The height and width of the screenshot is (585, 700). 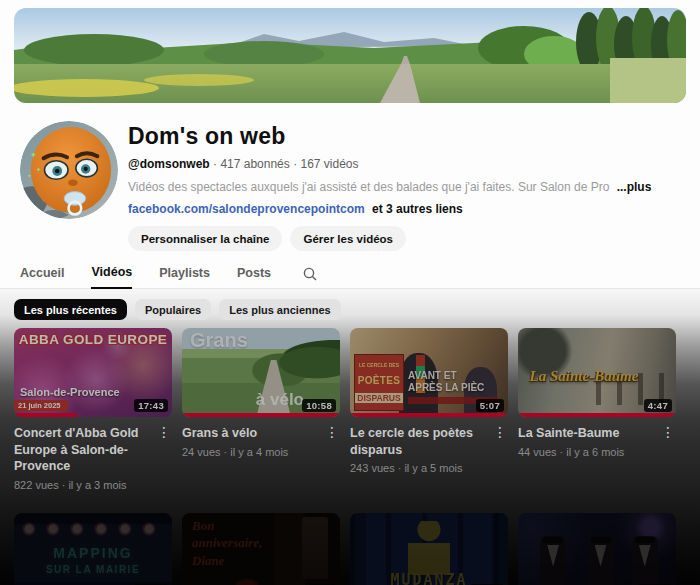 I want to click on channel-links: facebook.com/salondeprovencepointcom et …, so click(x=390, y=209).